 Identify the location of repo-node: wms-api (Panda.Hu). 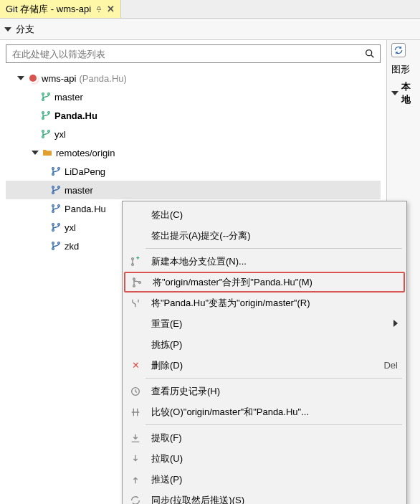
(194, 78).